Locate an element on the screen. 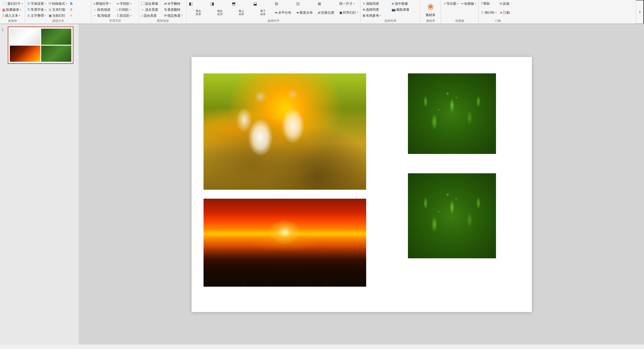  btn-flip-v: ⇅垂直翻转 is located at coordinates (174, 10).